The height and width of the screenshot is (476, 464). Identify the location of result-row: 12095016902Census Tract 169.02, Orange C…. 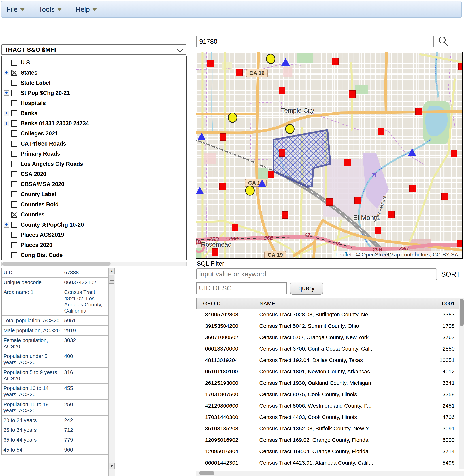
(328, 440).